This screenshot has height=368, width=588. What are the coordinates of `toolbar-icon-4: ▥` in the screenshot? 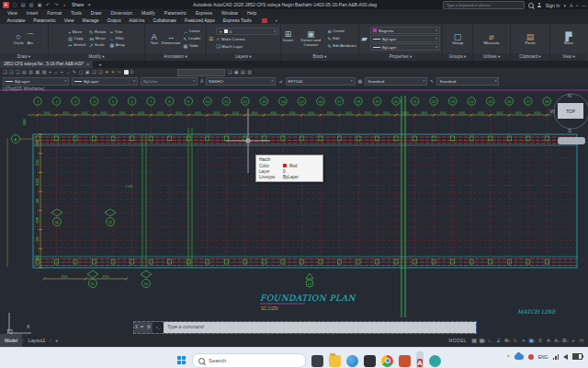 It's located at (31, 72).